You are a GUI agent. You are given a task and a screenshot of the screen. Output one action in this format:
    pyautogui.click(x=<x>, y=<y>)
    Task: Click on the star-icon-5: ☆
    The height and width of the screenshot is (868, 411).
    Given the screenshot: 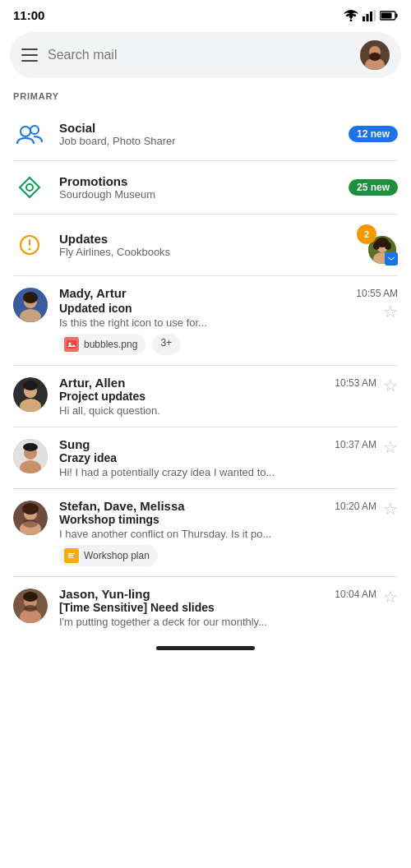 What is the action you would take?
    pyautogui.click(x=390, y=597)
    